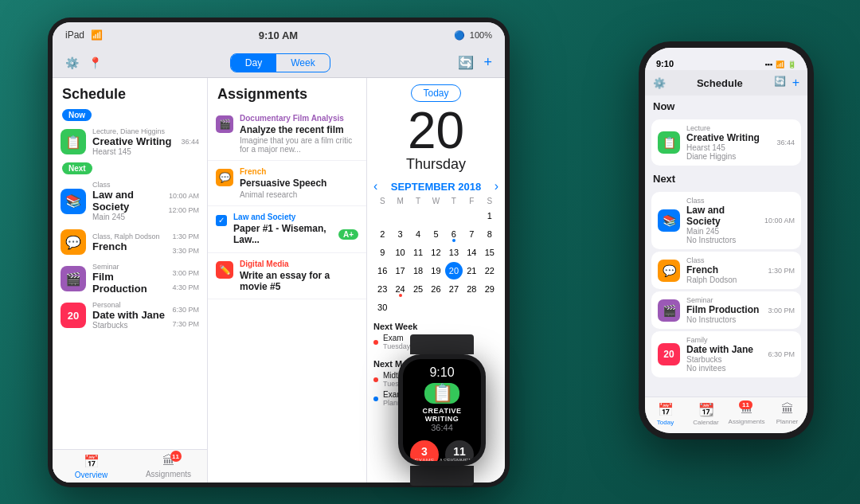  I want to click on film-info: Seminar Film Production, so click(129, 279).